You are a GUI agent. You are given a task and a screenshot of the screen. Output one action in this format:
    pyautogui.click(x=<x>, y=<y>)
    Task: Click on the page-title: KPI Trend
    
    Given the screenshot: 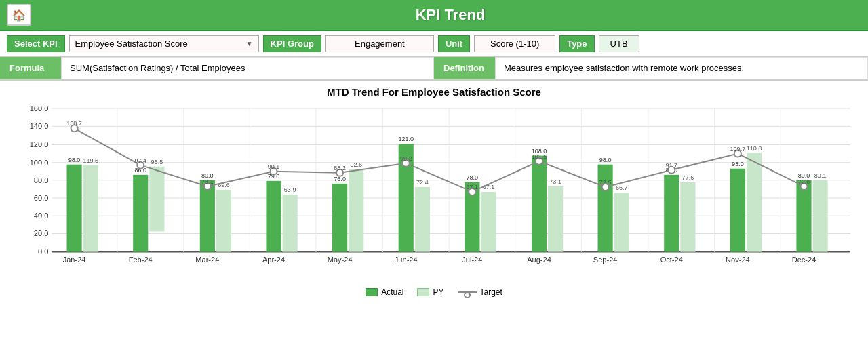 What is the action you would take?
    pyautogui.click(x=450, y=15)
    